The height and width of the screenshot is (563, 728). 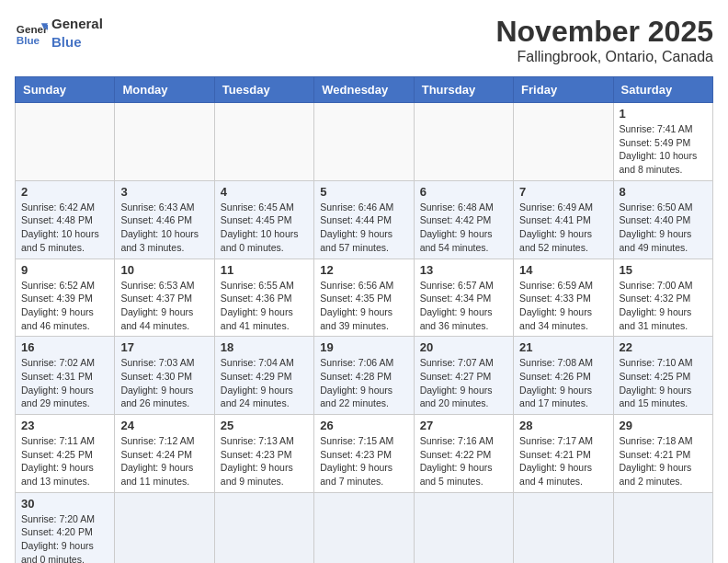 I want to click on day-info: Sunrise: 7:02 AM Sunset: 4:31 PM Dayligh…, so click(x=64, y=383).